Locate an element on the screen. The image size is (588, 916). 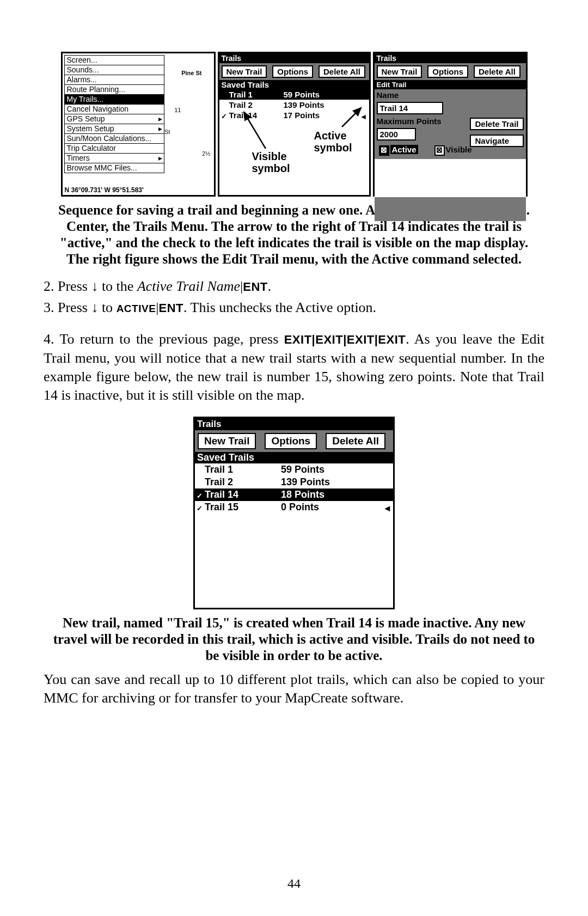
trail-row: ✓Trail 1417 Points◂ is located at coordinates (294, 115).